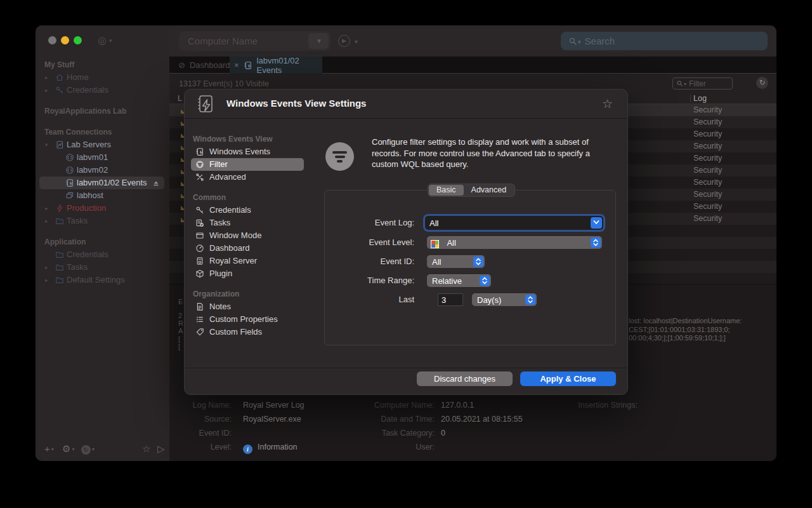 The image size is (812, 508). What do you see at coordinates (763, 83) in the screenshot?
I see `refresh-button: ↻` at bounding box center [763, 83].